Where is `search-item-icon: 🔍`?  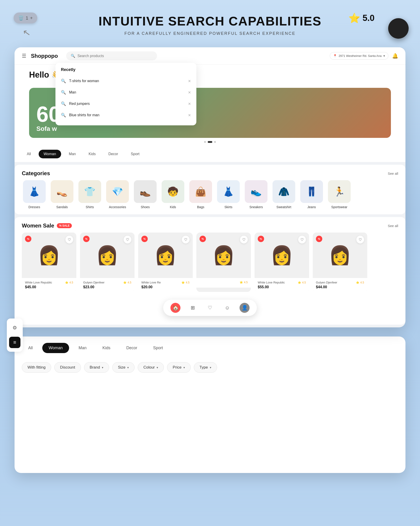
search-item-icon: 🔍 is located at coordinates (63, 81).